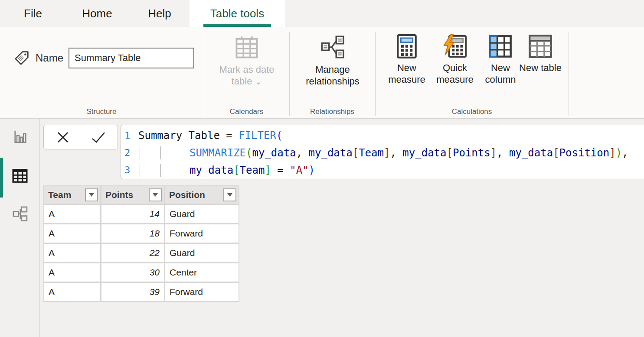 The width and height of the screenshot is (644, 337). I want to click on tab-help: Help, so click(160, 13).